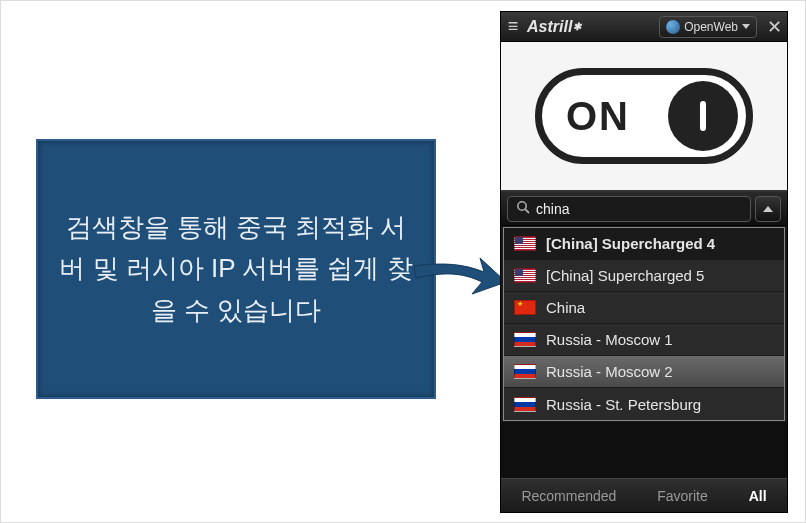 The width and height of the screenshot is (806, 523). Describe the element at coordinates (513, 26) in the screenshot. I see `hamburger-menu-icon: ≡` at that location.